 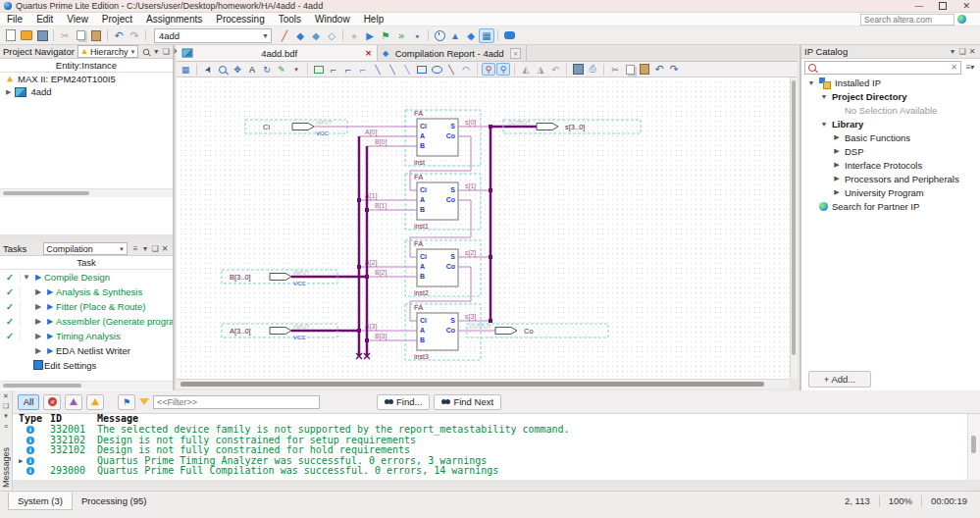 I want to click on block-tool-icon, so click(x=319, y=69).